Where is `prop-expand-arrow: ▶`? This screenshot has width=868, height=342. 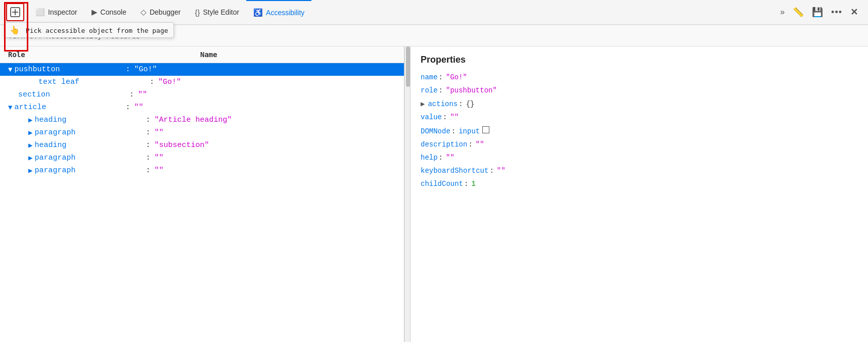
prop-expand-arrow: ▶ is located at coordinates (423, 104).